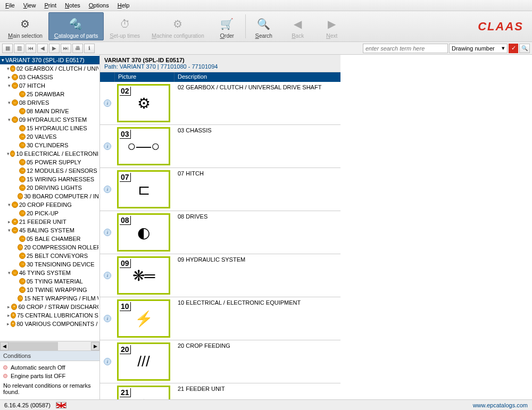  I want to click on tree-root: ▾VARIANT 370 (SPL-ID E0517), so click(50, 60).